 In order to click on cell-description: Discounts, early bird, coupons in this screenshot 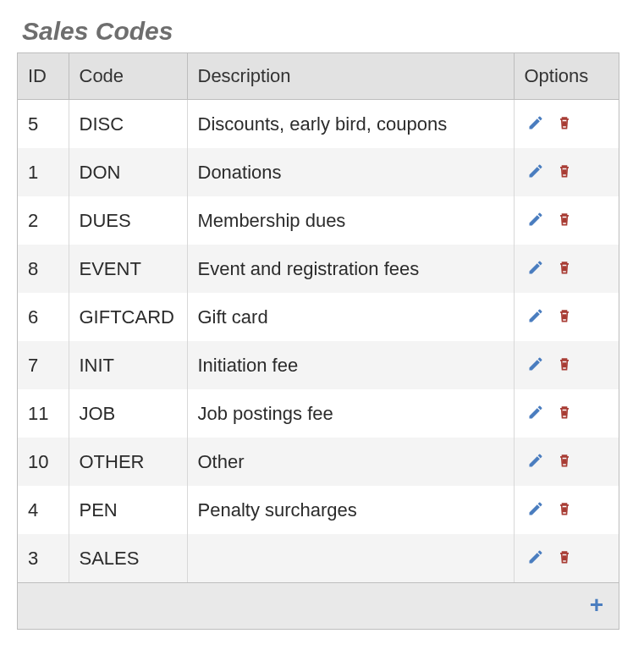, I will do `click(350, 124)`.